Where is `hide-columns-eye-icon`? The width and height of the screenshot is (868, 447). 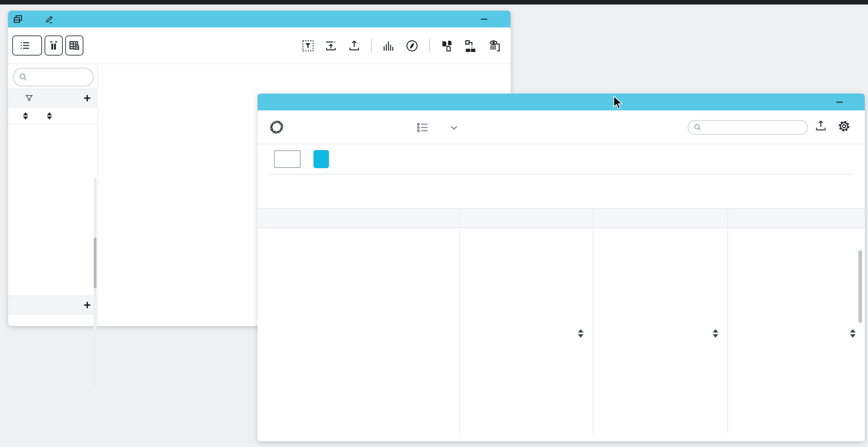 hide-columns-eye-icon is located at coordinates (495, 46).